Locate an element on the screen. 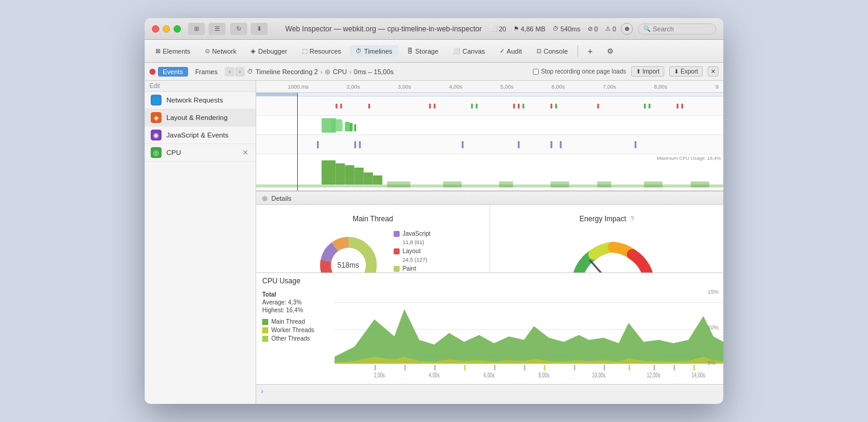 The width and height of the screenshot is (868, 422). cpu-timeline-chart is located at coordinates (489, 172).